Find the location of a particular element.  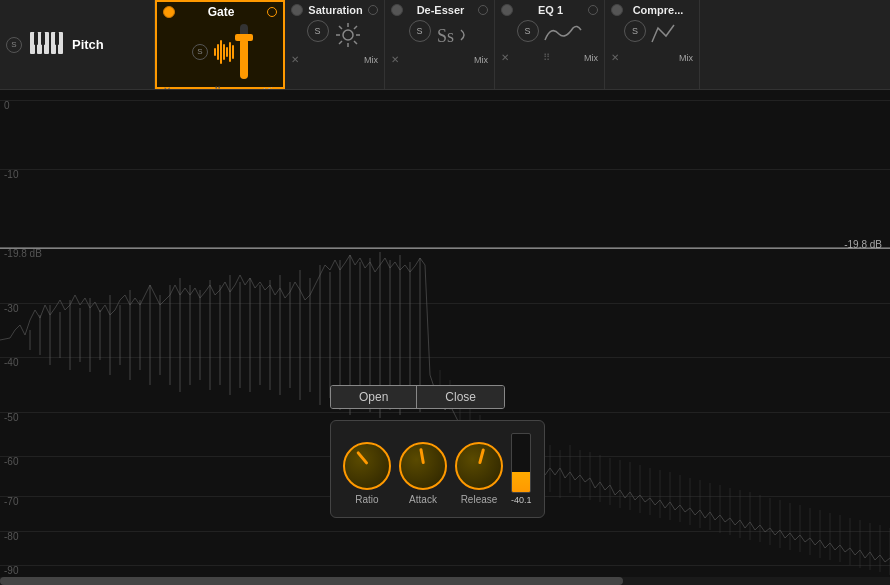

eq-power-btn is located at coordinates (507, 10).